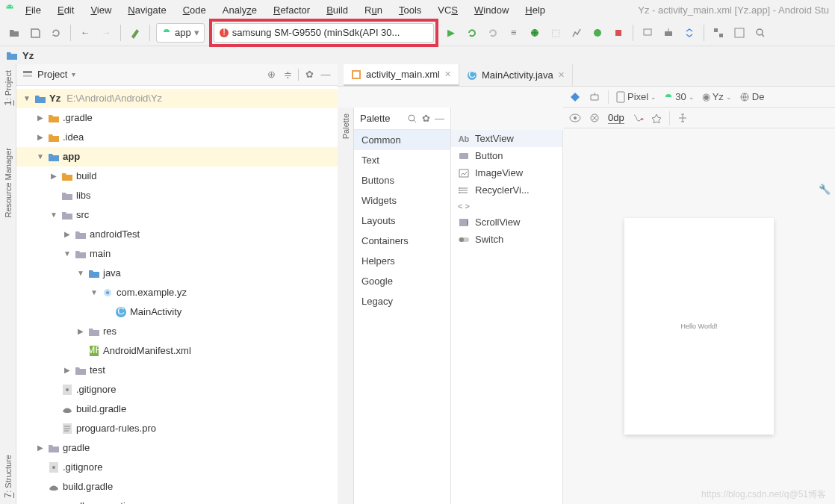 The height and width of the screenshot is (504, 835). Describe the element at coordinates (506, 223) in the screenshot. I see `palette-component: ScrollView` at that location.